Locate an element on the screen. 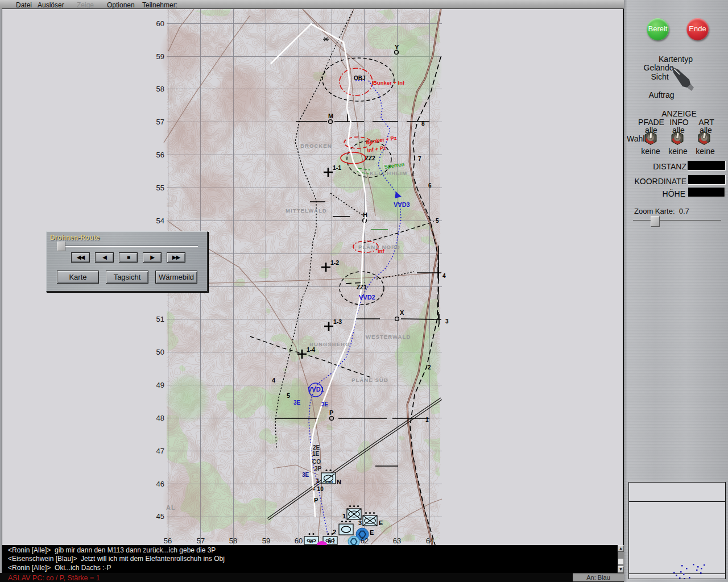 The width and height of the screenshot is (728, 582). svg-text: 6 is located at coordinates (430, 185).